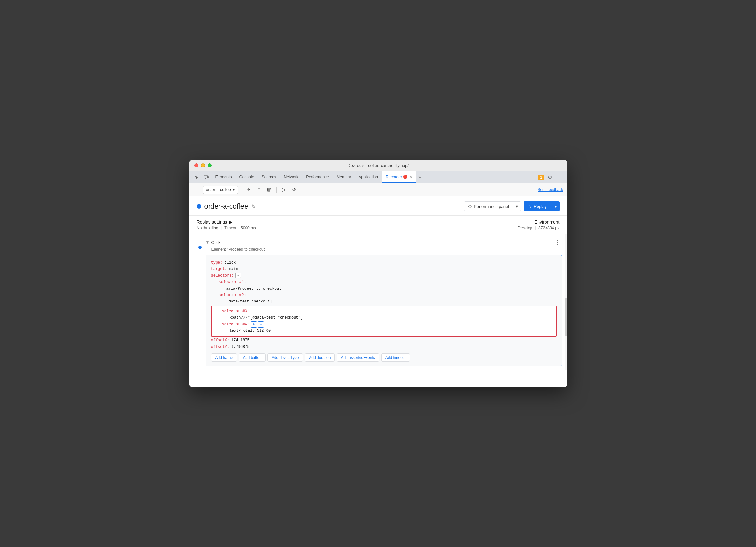  What do you see at coordinates (378, 165) in the screenshot?
I see `window-title: DevTools - coffee-cart.netlify.app/` at bounding box center [378, 165].